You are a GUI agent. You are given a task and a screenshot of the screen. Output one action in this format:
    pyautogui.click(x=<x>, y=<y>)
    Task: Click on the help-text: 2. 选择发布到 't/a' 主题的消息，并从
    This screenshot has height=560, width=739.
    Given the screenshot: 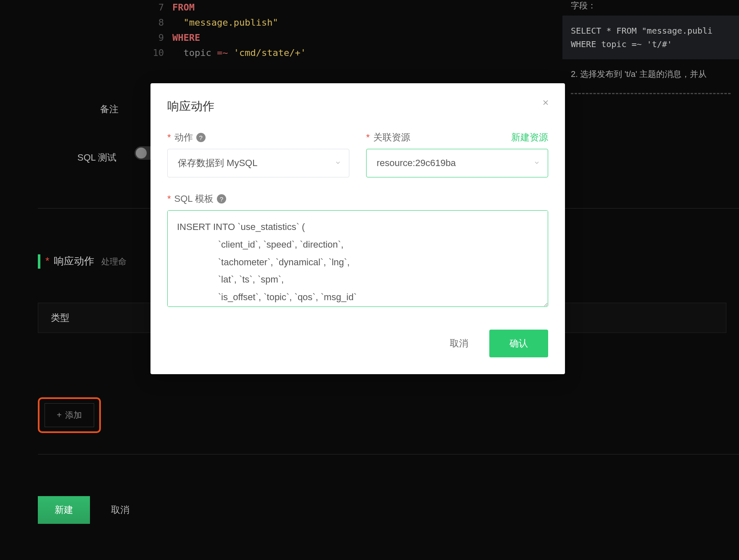 What is the action you would take?
    pyautogui.click(x=651, y=74)
    